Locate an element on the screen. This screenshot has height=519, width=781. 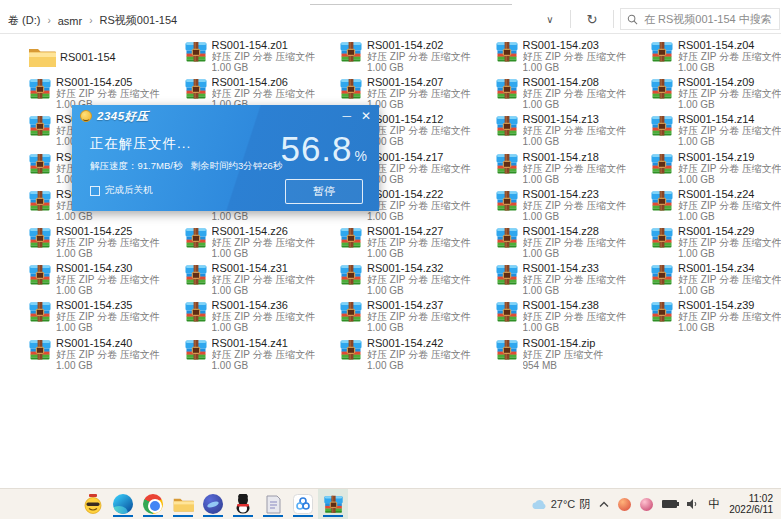
breadcrumb-folder-current: RS视频001-154 is located at coordinates (139, 20).